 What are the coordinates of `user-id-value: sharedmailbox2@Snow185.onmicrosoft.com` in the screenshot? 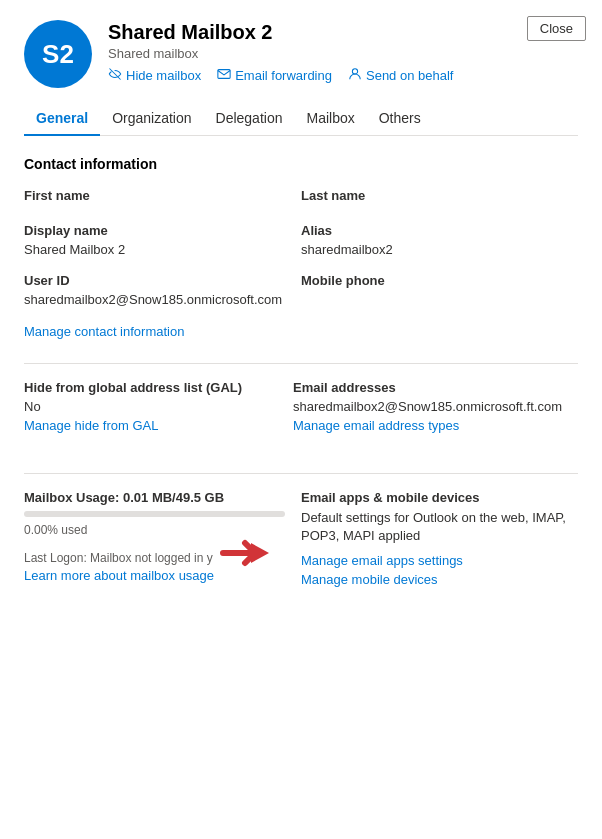 It's located at (154, 300).